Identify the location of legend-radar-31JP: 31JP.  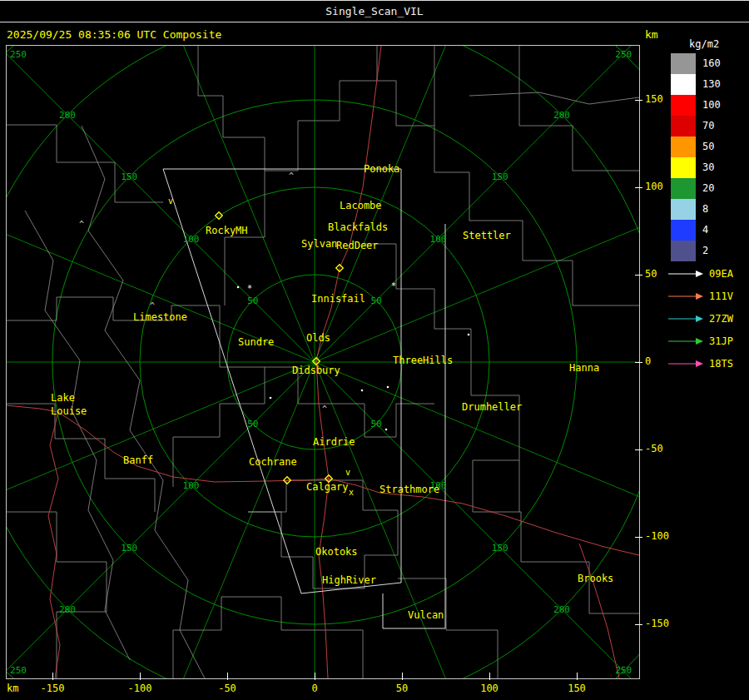
(701, 341).